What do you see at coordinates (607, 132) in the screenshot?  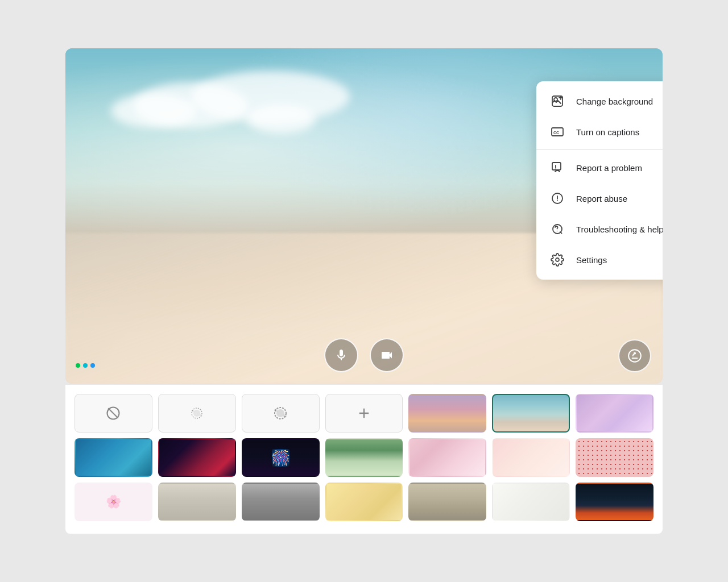 I see `menu-label-turn-on-captions: Turn on captions` at bounding box center [607, 132].